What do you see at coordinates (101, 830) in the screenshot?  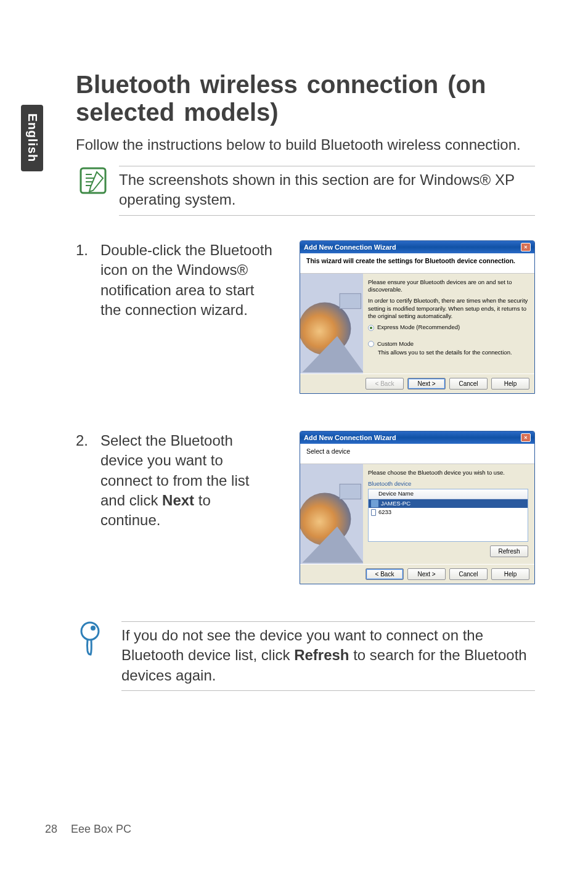 I see `product-name: Eee Box PC` at bounding box center [101, 830].